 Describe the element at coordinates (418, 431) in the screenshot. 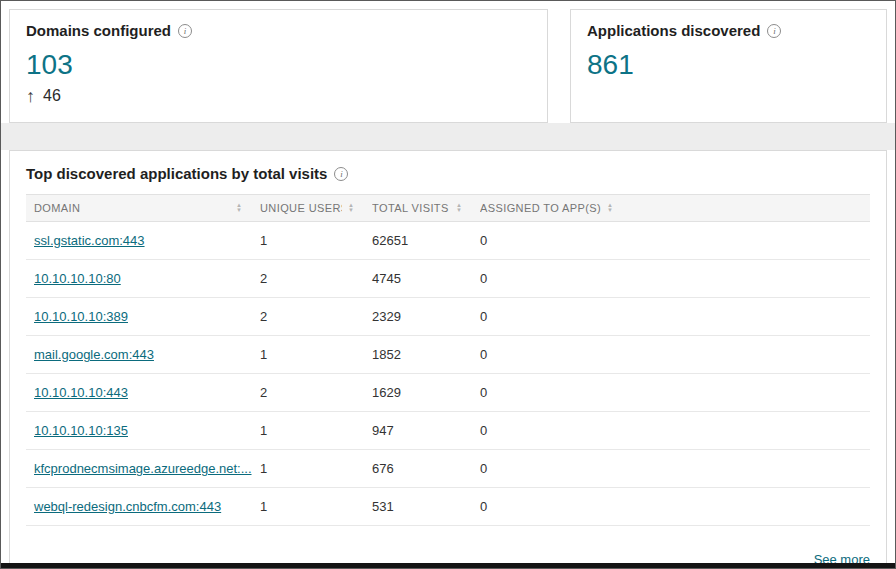

I see `total-visits-cell: 947` at that location.